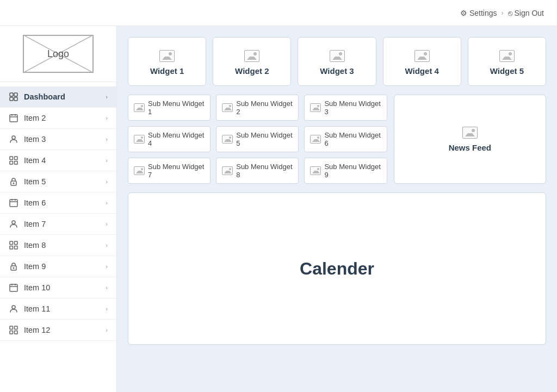  What do you see at coordinates (252, 61) in the screenshot?
I see `widget-card-w2: Widget 2` at bounding box center [252, 61].